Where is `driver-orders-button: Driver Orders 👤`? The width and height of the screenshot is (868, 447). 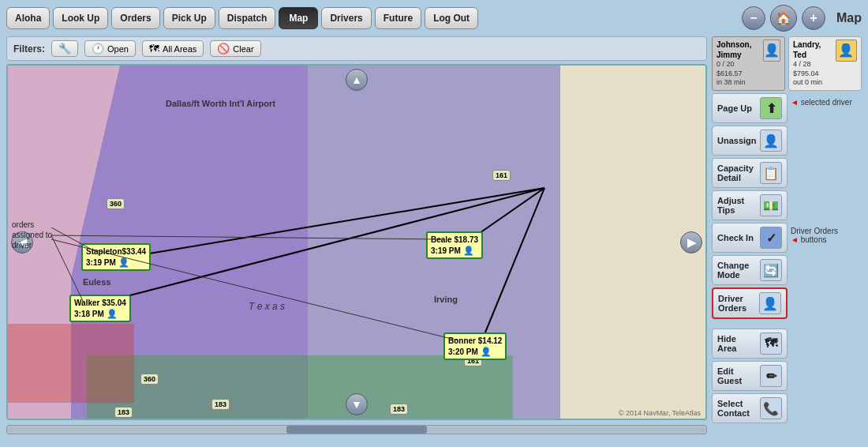 driver-orders-button: Driver Orders 👤 is located at coordinates (750, 303).